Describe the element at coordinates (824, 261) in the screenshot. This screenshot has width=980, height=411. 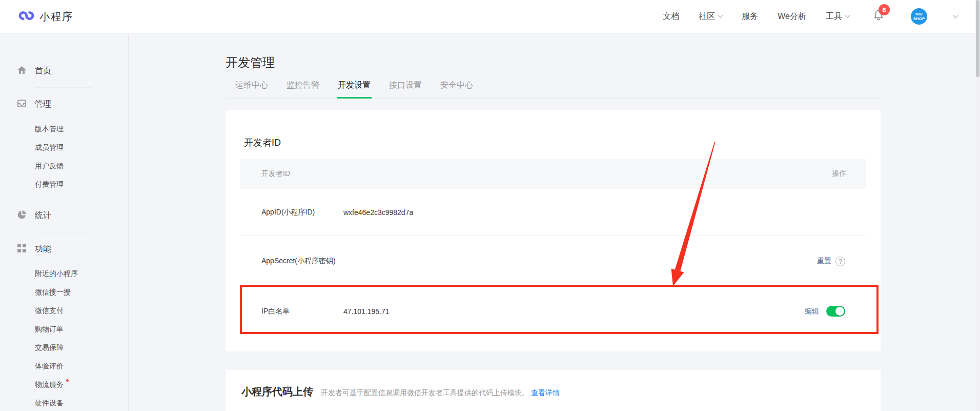
I see `reset-appsecret-button: 重置` at that location.